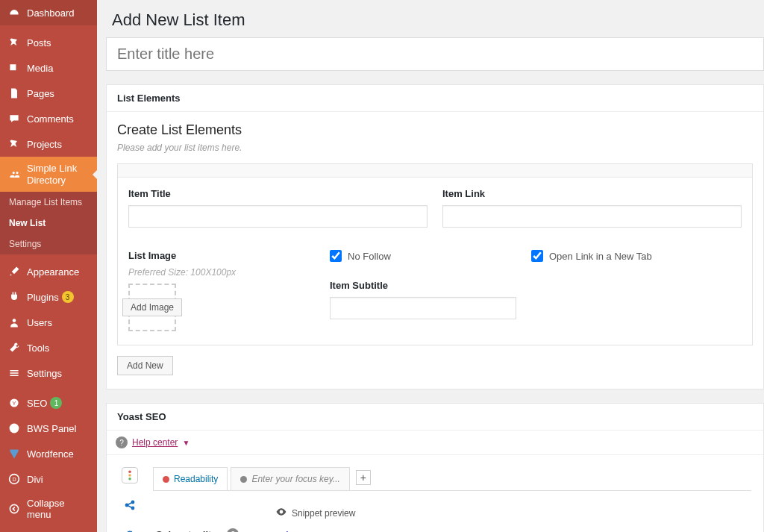 This screenshot has width=764, height=532. I want to click on admin-sidebar: Dashboard Posts Media Pages Comments Pro…, so click(48, 266).